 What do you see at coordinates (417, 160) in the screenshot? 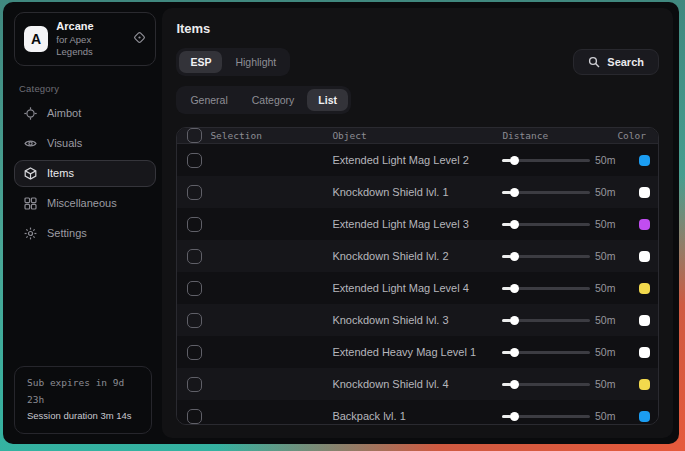
I see `object-name: Extended Light Mag Level 2` at bounding box center [417, 160].